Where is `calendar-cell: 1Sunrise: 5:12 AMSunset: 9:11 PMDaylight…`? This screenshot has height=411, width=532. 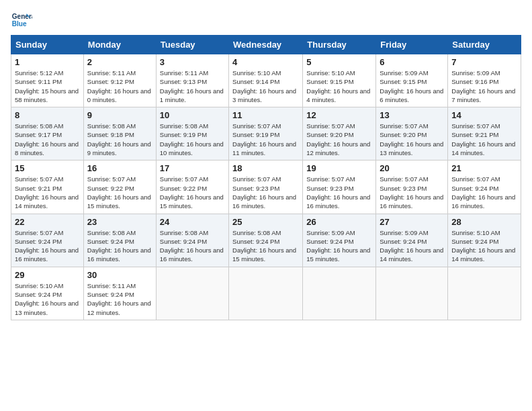
calendar-cell: 1Sunrise: 5:12 AMSunset: 9:11 PMDaylight… is located at coordinates (48, 81).